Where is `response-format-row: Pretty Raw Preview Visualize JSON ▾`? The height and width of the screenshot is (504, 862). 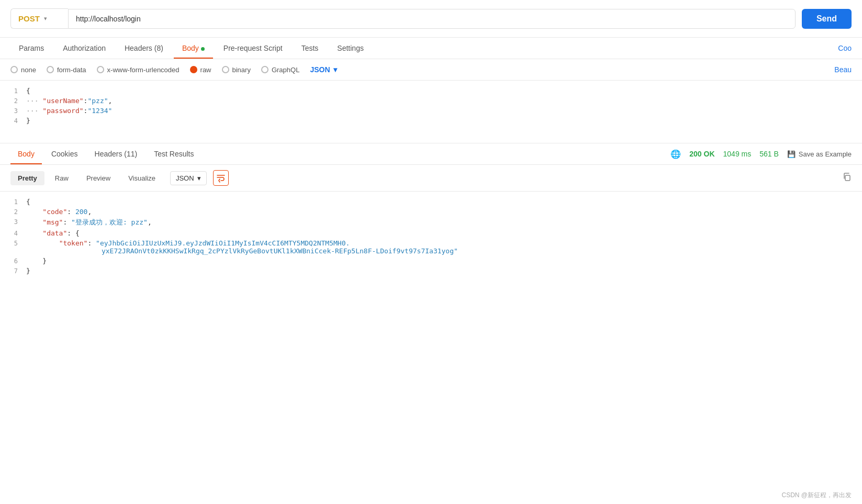
response-format-row: Pretty Raw Preview Visualize JSON ▾ is located at coordinates (431, 178).